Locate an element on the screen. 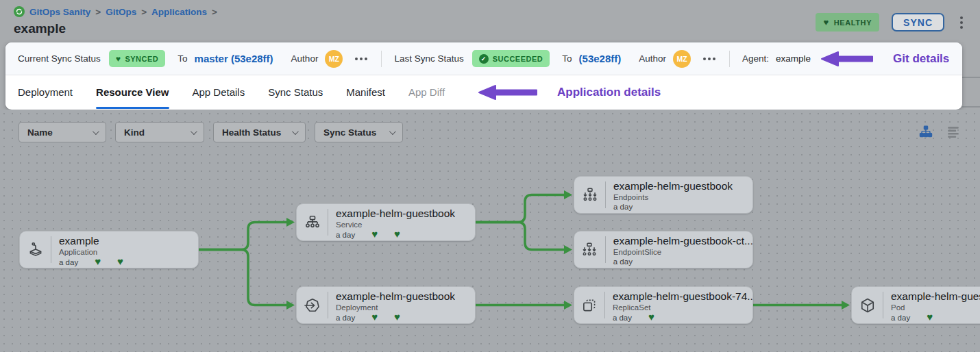 This screenshot has width=980, height=352. node-kind: EndpointSlice is located at coordinates (683, 252).